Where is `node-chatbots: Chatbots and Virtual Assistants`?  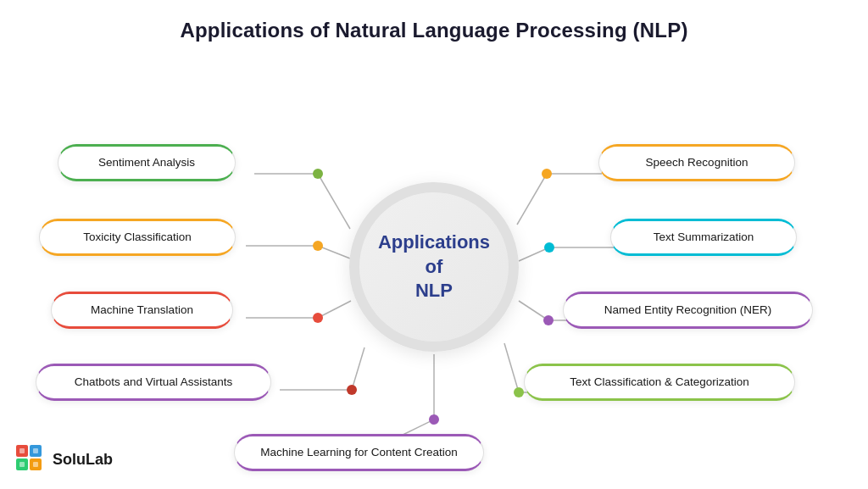
node-chatbots: Chatbots and Virtual Assistants is located at coordinates (153, 382).